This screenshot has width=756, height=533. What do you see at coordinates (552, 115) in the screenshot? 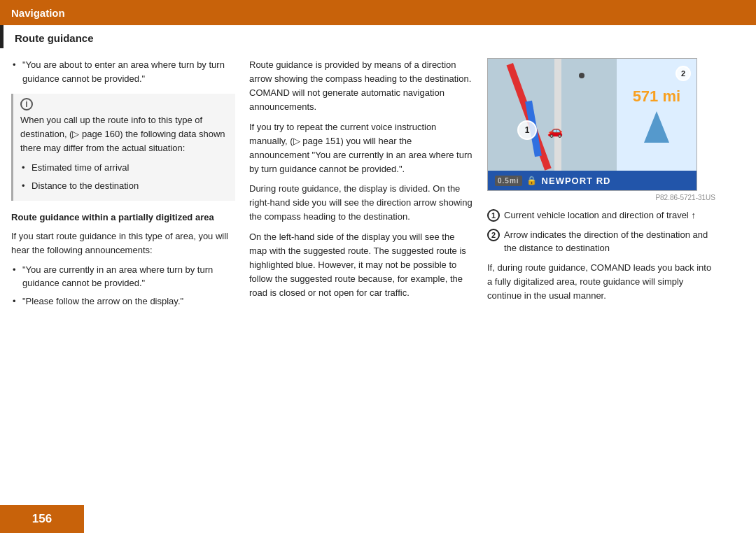
I see `map-road-view: 1 🚗` at bounding box center [552, 115].